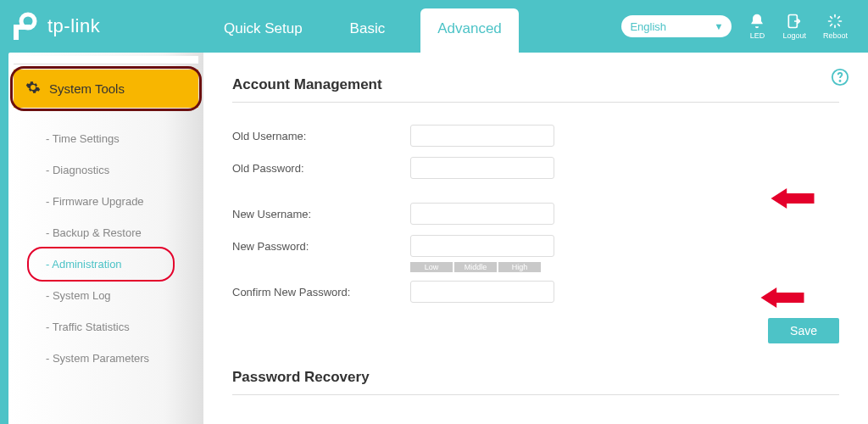 This screenshot has height=424, width=868. What do you see at coordinates (321, 246) in the screenshot?
I see `label-new-password: New Password:` at bounding box center [321, 246].